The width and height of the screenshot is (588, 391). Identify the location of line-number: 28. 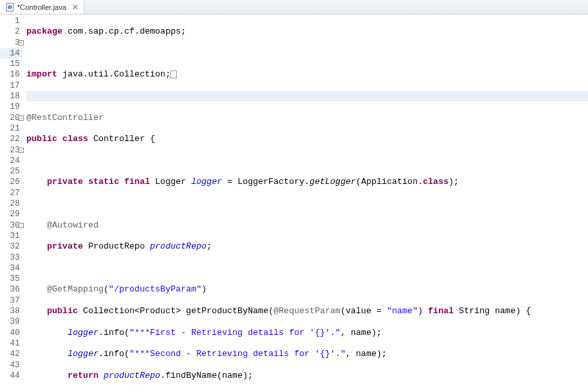
(11, 204).